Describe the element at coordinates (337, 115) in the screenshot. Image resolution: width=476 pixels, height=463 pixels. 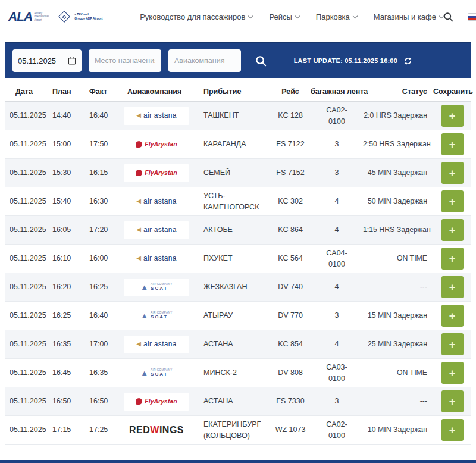
I see `cell-baggage-belt: CA02-0100` at that location.